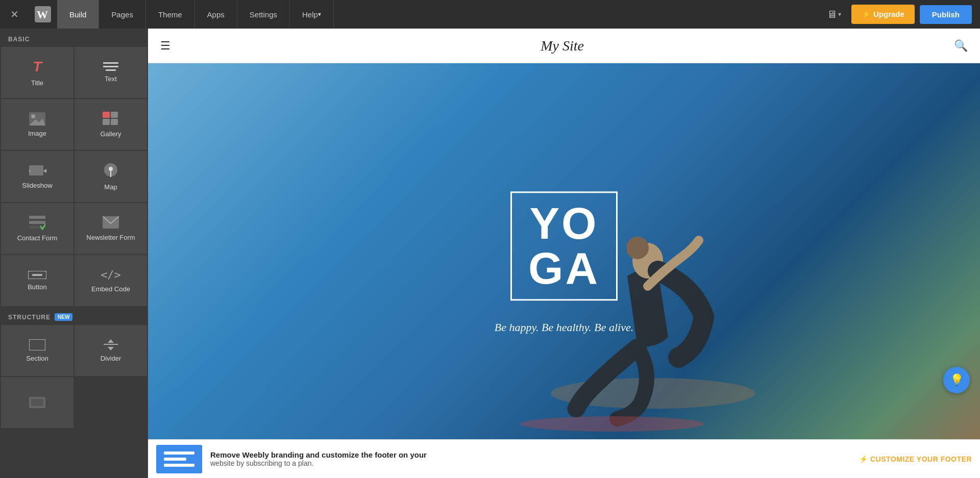 The image size is (980, 478). Describe the element at coordinates (111, 229) in the screenshot. I see `sidebar-item-newsletter-form: Newsletter Form` at that location.